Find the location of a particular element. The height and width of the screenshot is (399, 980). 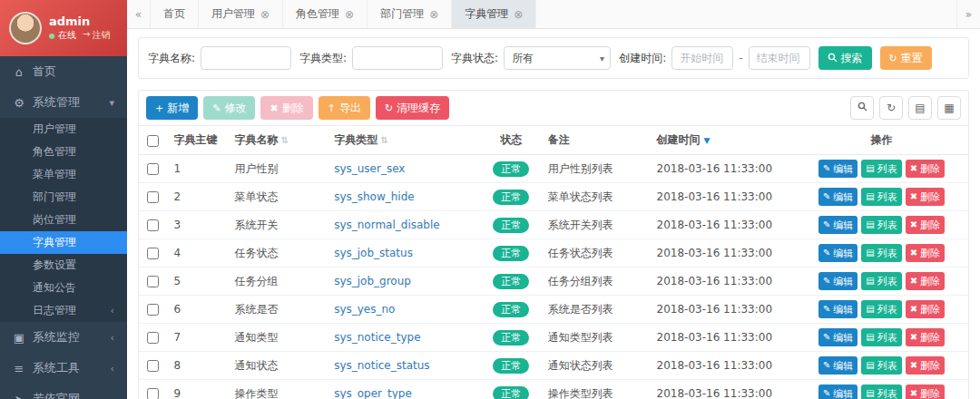

export-button: ↑ 导出 is located at coordinates (345, 108).